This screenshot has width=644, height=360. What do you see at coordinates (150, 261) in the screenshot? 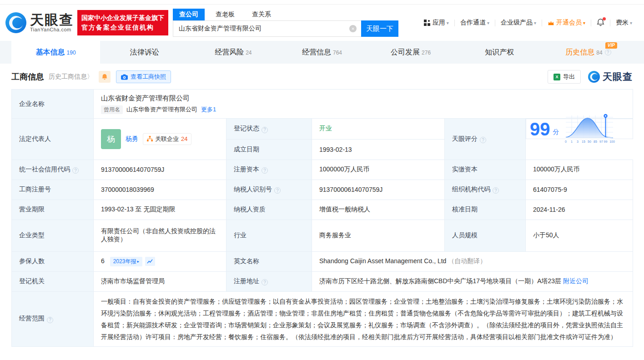
I see `insured-trend-button` at bounding box center [150, 261].